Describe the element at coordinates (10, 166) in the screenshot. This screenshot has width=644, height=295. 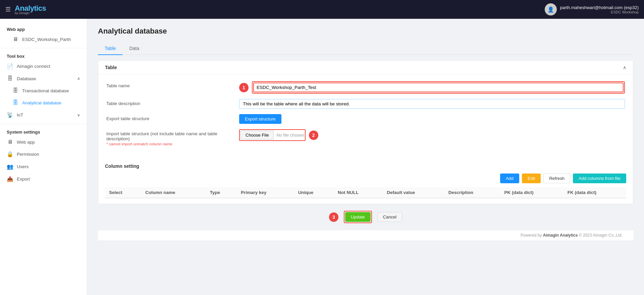
I see `users-icon: 👥` at that location.